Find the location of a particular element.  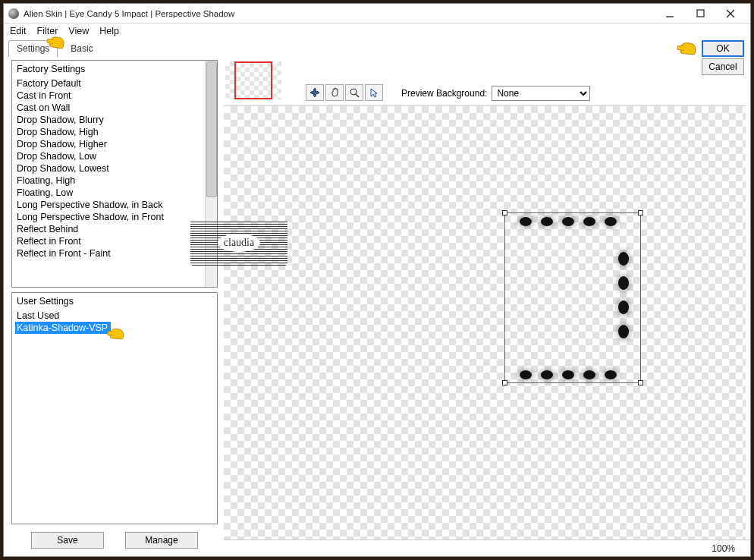

factory-settings-list: Factory Settings Factory Default Cast in… is located at coordinates (115, 174).